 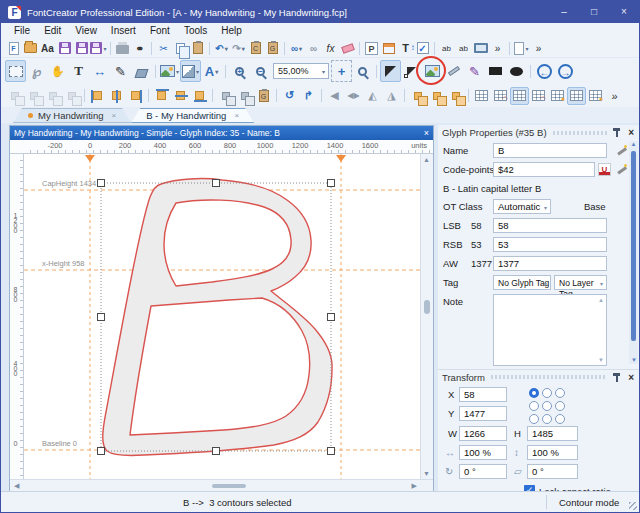 What do you see at coordinates (426, 316) in the screenshot?
I see `canvas-vertical-scrollbar: ▲ ▼` at bounding box center [426, 316].